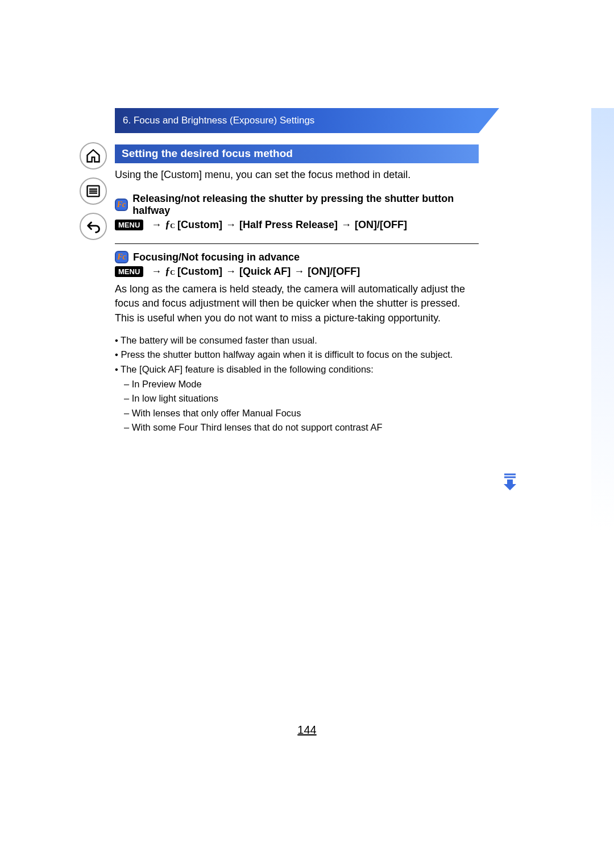 This screenshot has height=868, width=614. Describe the element at coordinates (510, 482) in the screenshot. I see `continue-arrow-icon` at that location.